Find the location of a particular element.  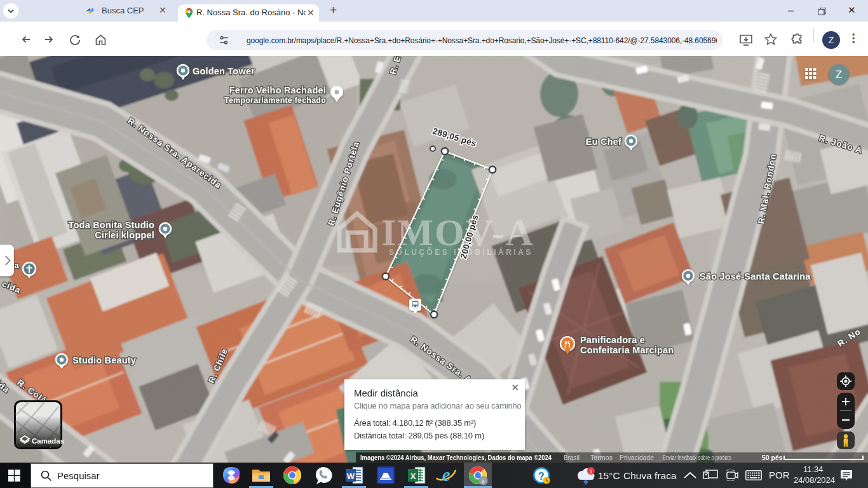

svg-text: e is located at coordinates (446, 475).